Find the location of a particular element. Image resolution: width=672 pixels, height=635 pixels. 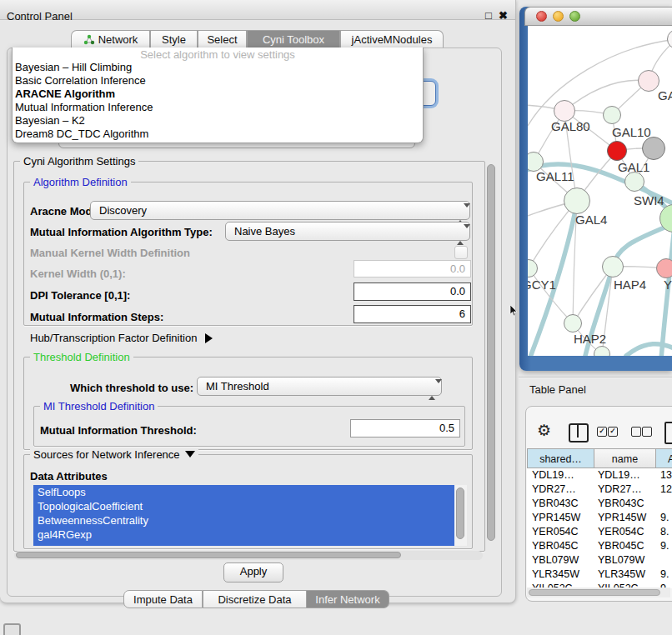

list-item-betweennesscentrality: BetweennessCentrality is located at coordinates (242, 520).